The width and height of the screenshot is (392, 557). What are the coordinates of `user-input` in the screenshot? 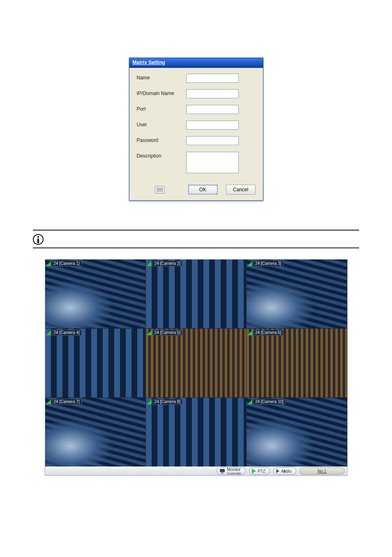 It's located at (212, 125).